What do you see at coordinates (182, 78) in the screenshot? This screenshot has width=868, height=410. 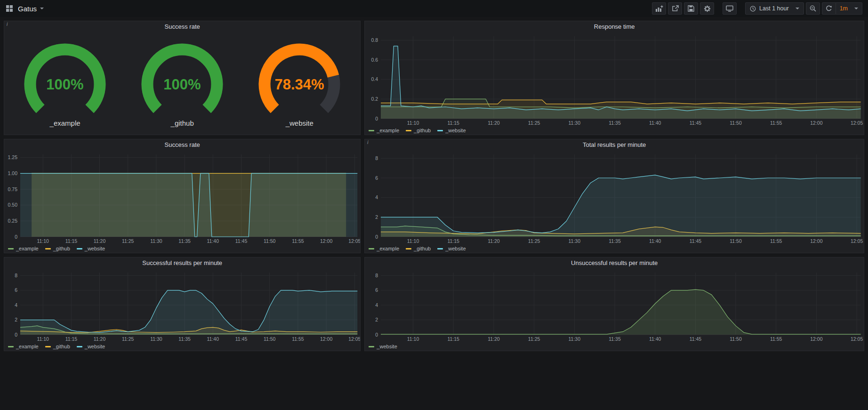 I see `panel-success-rate-gauges: i Success rate 100%_example100%_github78…` at bounding box center [182, 78].